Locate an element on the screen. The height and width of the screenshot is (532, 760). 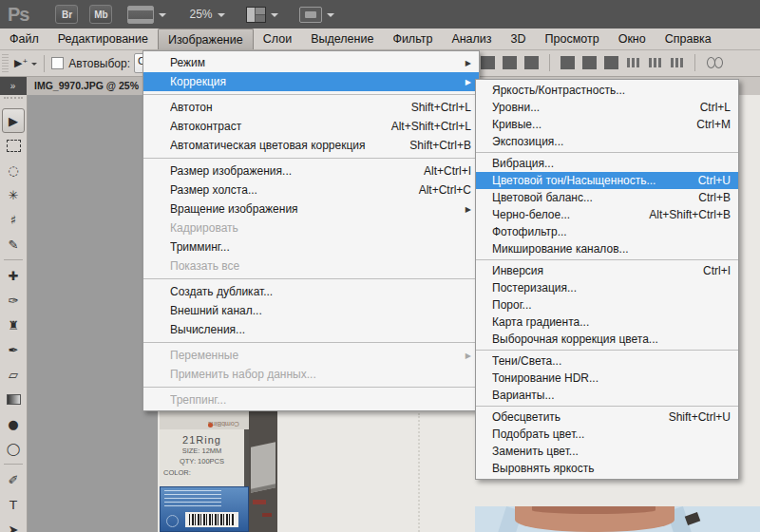
menu-item: Вычисления... is located at coordinates (312, 330).